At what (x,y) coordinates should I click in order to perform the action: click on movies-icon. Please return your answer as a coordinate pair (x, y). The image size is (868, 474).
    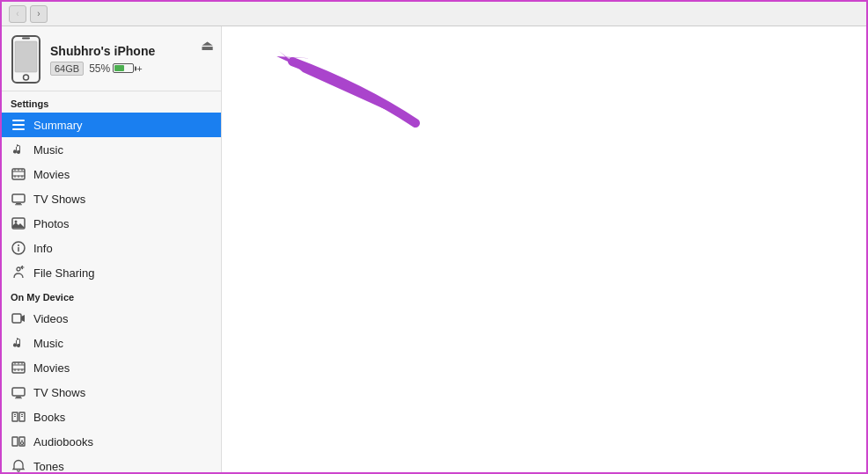
    Looking at the image, I should click on (18, 174).